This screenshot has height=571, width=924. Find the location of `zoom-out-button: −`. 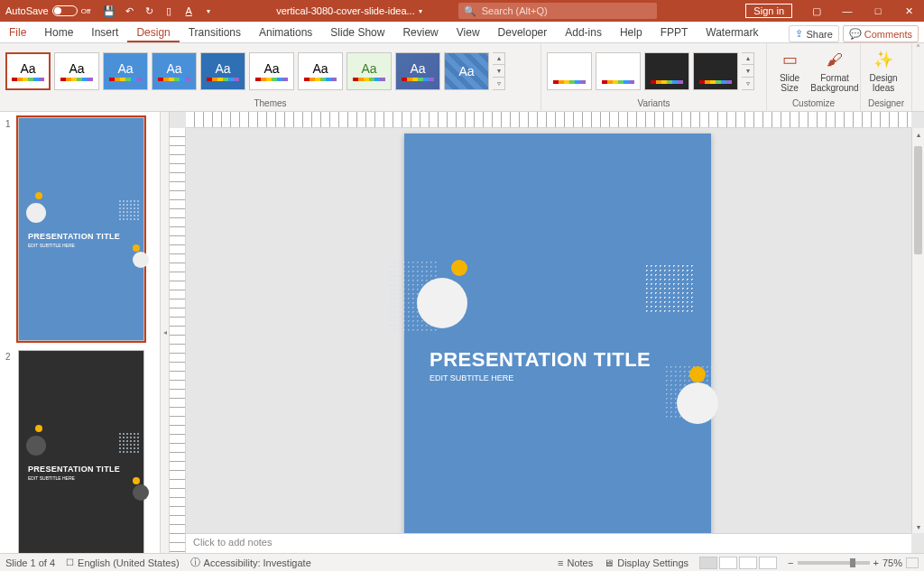

zoom-out-button: − is located at coordinates (790, 563).